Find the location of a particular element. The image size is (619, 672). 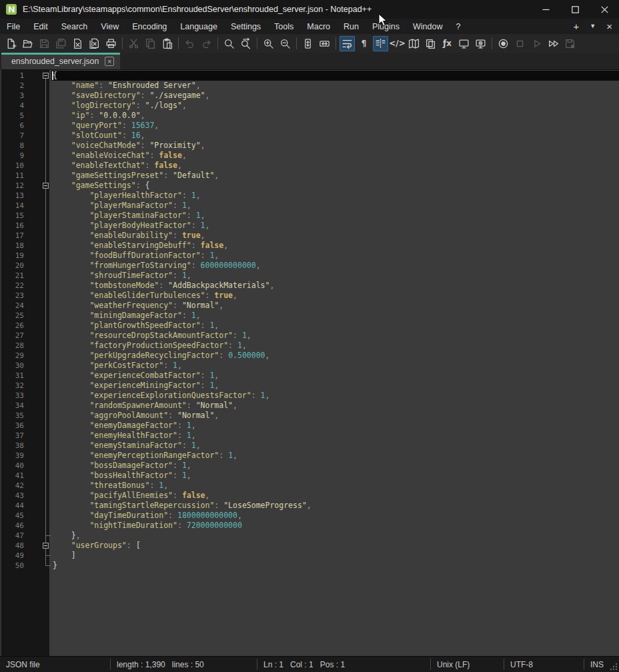

code-text: "enableGliderTurbulences": true, is located at coordinates (335, 296).